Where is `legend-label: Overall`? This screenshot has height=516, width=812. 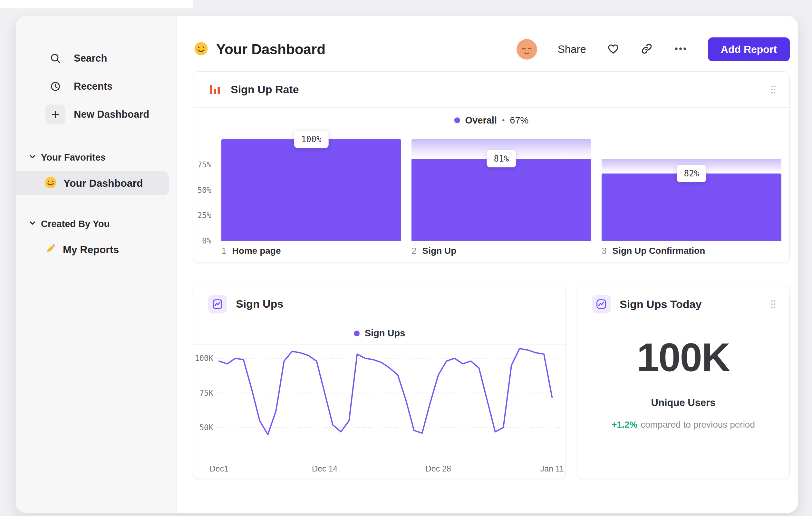
legend-label: Overall is located at coordinates (481, 120).